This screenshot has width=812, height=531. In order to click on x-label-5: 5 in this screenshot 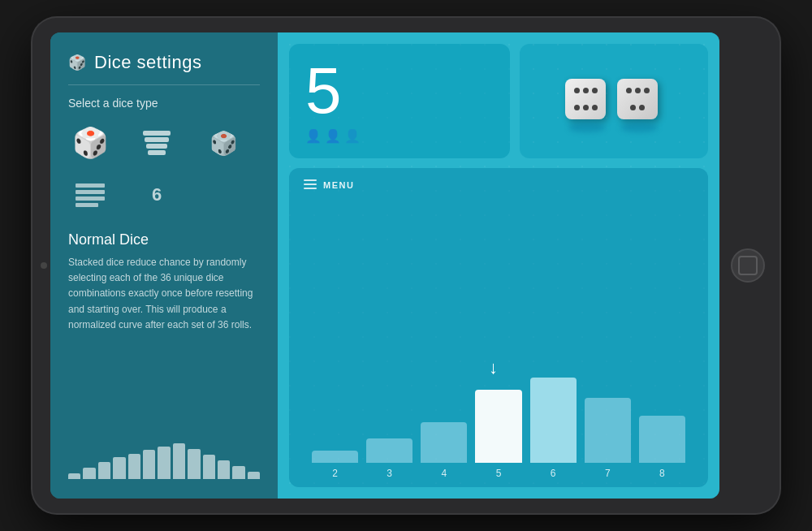, I will do `click(499, 473)`.